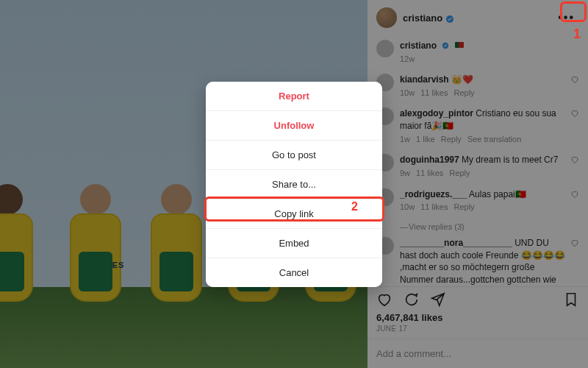  What do you see at coordinates (294, 272) in the screenshot?
I see `menu-item-cancel: Cancel` at bounding box center [294, 272].